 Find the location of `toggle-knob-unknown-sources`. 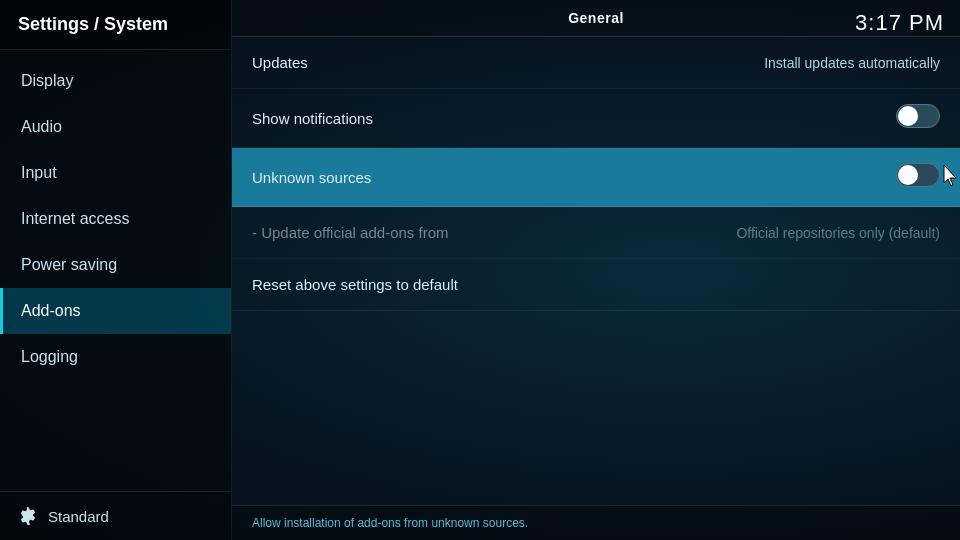

toggle-knob-unknown-sources is located at coordinates (908, 175).